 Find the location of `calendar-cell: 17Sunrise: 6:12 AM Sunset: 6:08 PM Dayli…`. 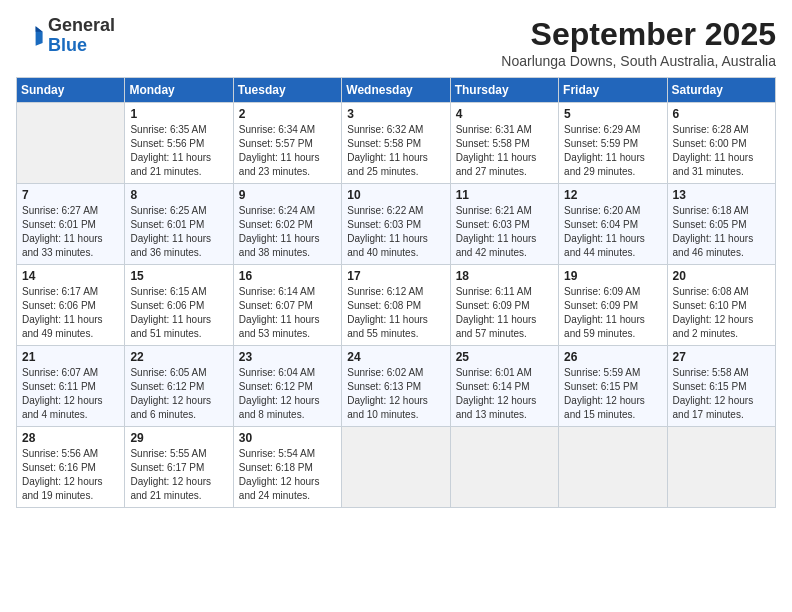

calendar-cell: 17Sunrise: 6:12 AM Sunset: 6:08 PM Dayli… is located at coordinates (396, 306).